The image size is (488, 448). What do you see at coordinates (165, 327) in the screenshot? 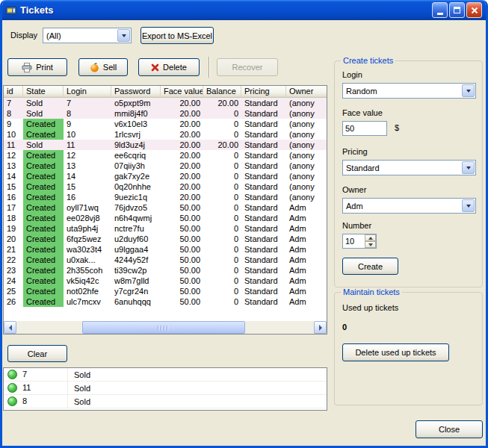
I see `horizontal-scrollbar` at bounding box center [165, 327].